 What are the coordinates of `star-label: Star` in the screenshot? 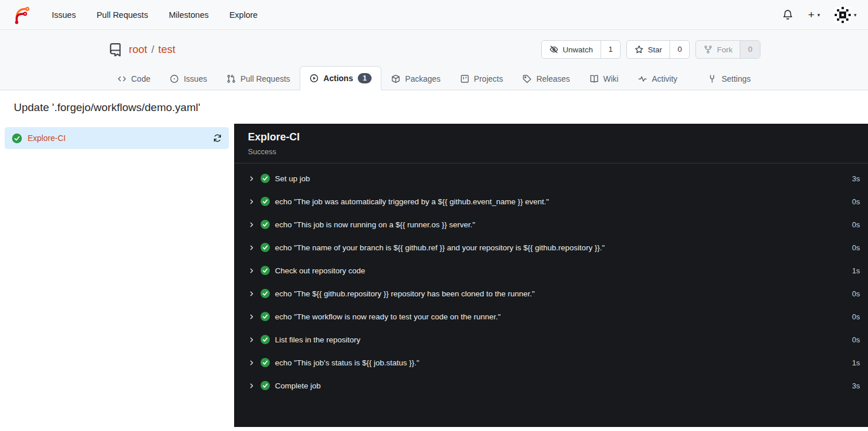 It's located at (655, 49).